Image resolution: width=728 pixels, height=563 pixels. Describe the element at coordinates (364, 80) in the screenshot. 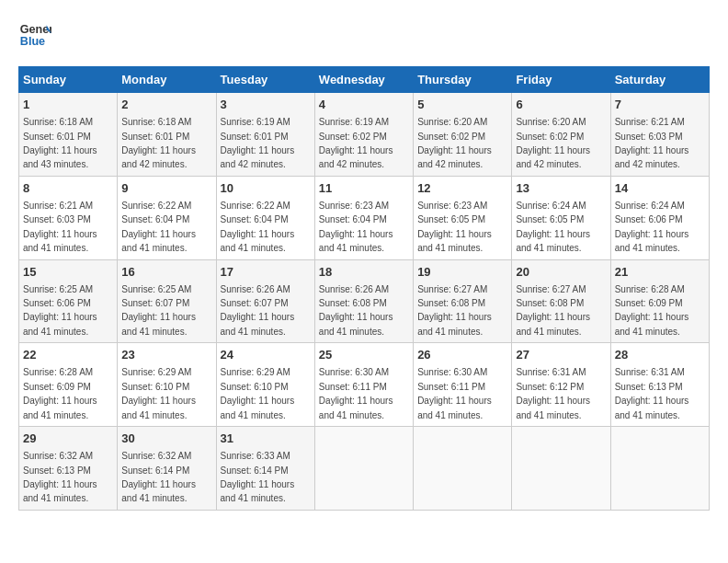

I see `header-wednesday: Wednesday` at that location.